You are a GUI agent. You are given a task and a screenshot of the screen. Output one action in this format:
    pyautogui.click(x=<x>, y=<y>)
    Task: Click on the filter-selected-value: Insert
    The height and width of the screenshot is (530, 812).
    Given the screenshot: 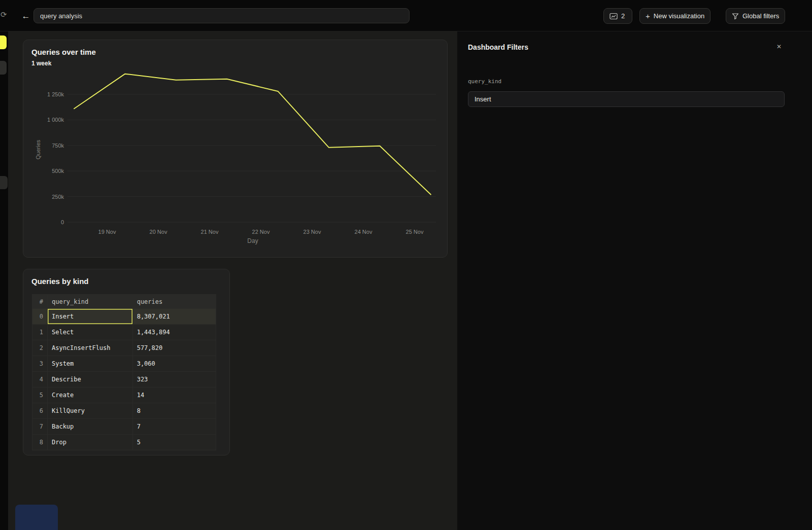 What is the action you would take?
    pyautogui.click(x=483, y=99)
    